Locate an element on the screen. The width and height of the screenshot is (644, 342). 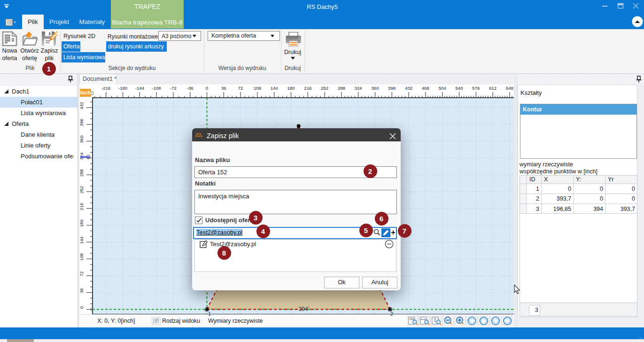
svg-text: 504 is located at coordinates (442, 88).